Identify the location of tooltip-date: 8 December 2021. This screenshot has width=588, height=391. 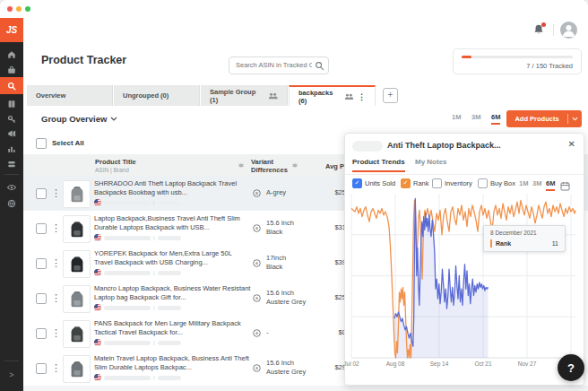
(514, 233).